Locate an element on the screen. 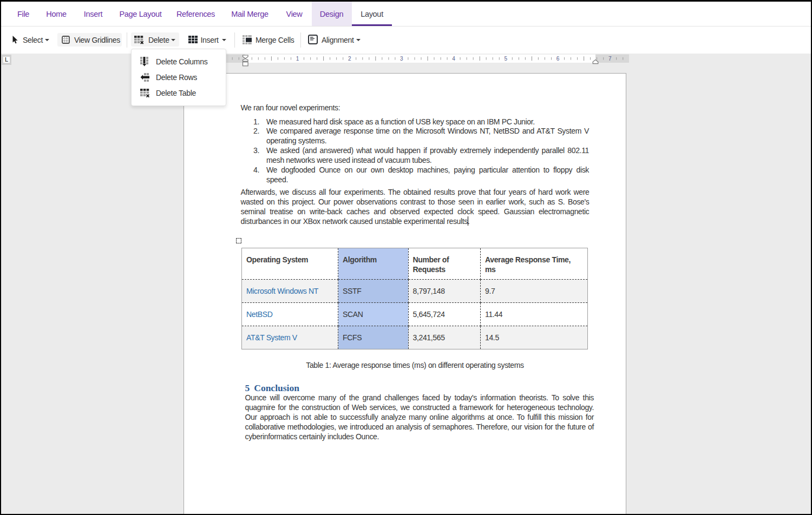 The image size is (812, 515). svg-text: 4 is located at coordinates (454, 58).